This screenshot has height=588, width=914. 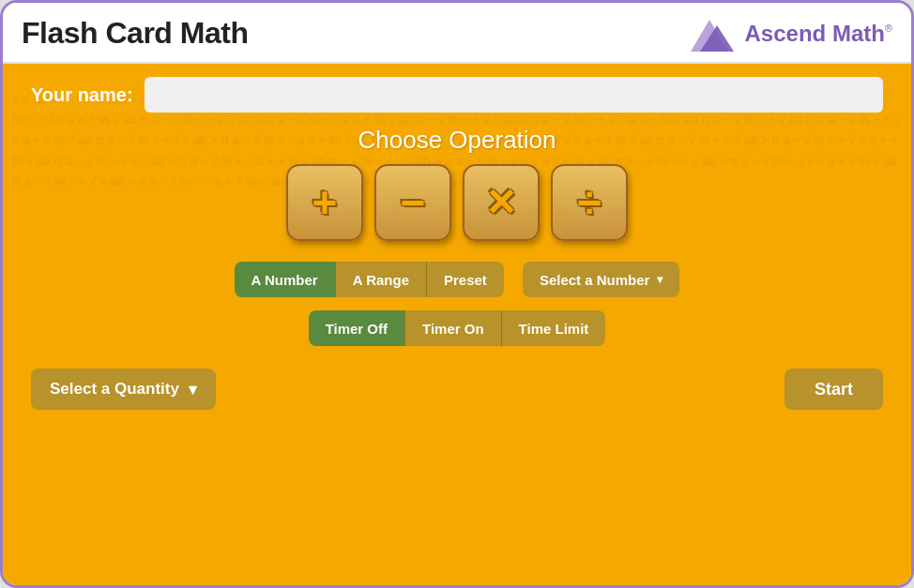 I want to click on time-limit-tab: Time Limit, so click(x=554, y=328).